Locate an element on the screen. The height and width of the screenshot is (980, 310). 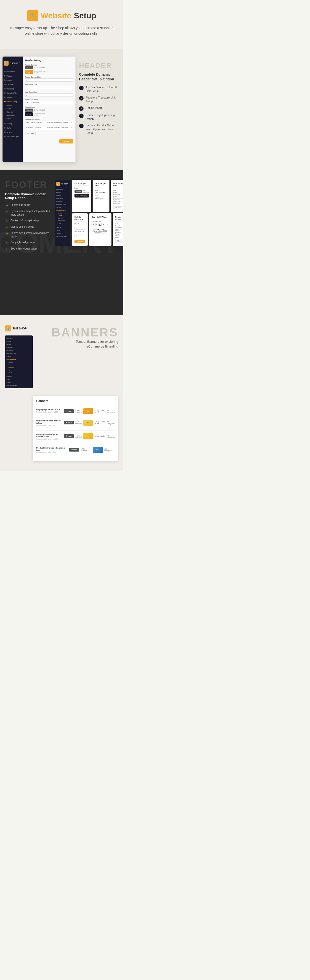
banners-section-info: BANNERS Tons of Banners for exploring eC… is located at coordinates (78, 337).